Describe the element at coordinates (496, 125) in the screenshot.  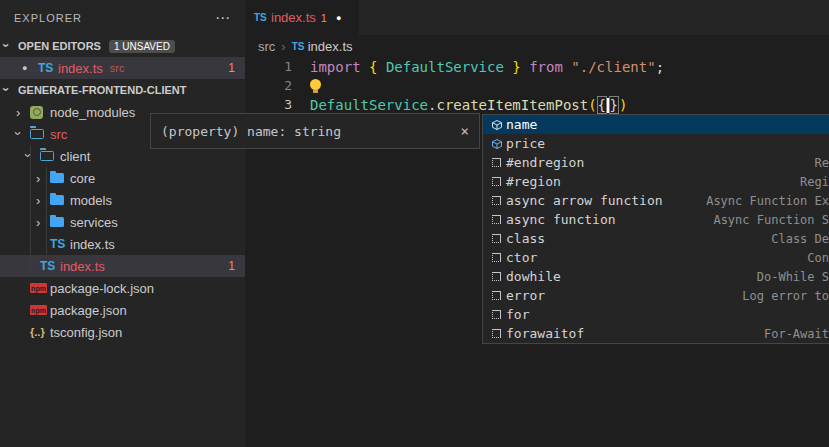
I see `field-icon` at that location.